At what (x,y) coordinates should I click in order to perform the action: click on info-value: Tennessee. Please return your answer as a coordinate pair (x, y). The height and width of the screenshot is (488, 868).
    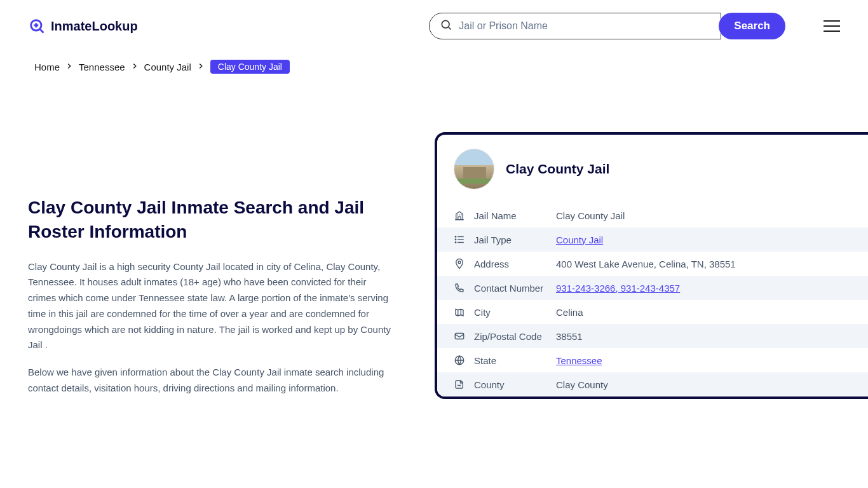
    Looking at the image, I should click on (580, 361).